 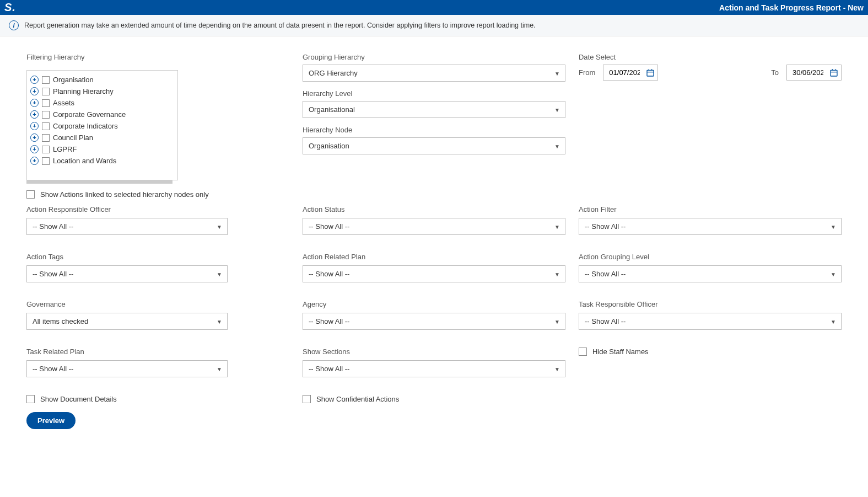 I want to click on tree-item-label: Location and Wards, so click(x=85, y=161).